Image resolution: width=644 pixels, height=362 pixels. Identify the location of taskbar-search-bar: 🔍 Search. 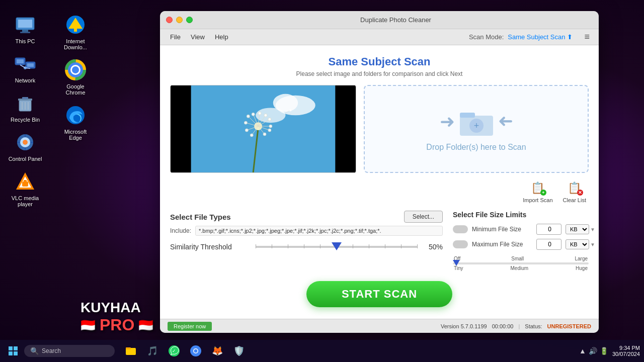
(69, 351).